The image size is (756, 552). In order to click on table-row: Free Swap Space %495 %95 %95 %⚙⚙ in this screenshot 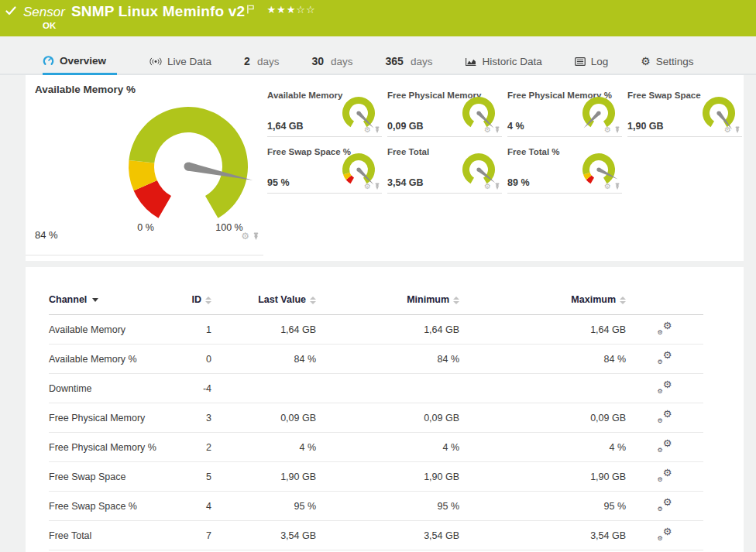, I will do `click(376, 506)`.